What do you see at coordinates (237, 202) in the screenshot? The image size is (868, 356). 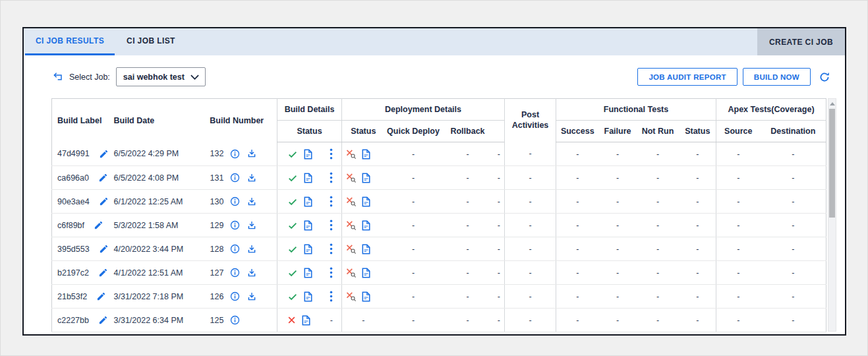 I see `build-number-cell: 130` at bounding box center [237, 202].